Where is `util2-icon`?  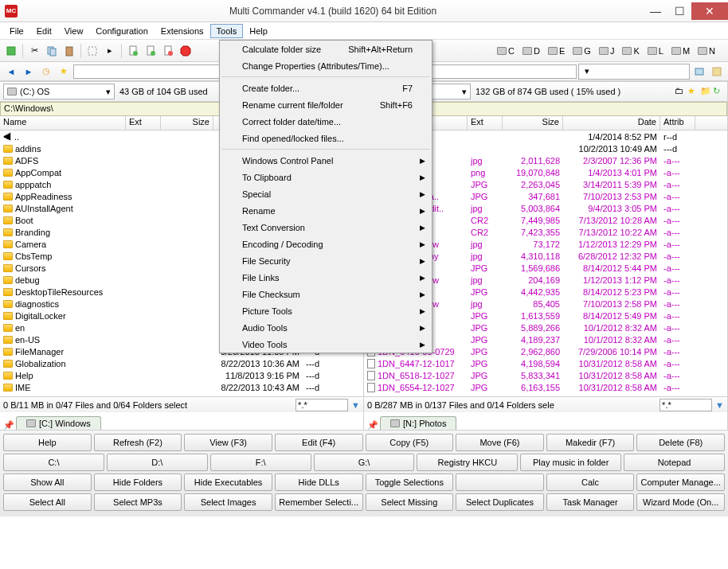
util2-icon is located at coordinates (717, 72).